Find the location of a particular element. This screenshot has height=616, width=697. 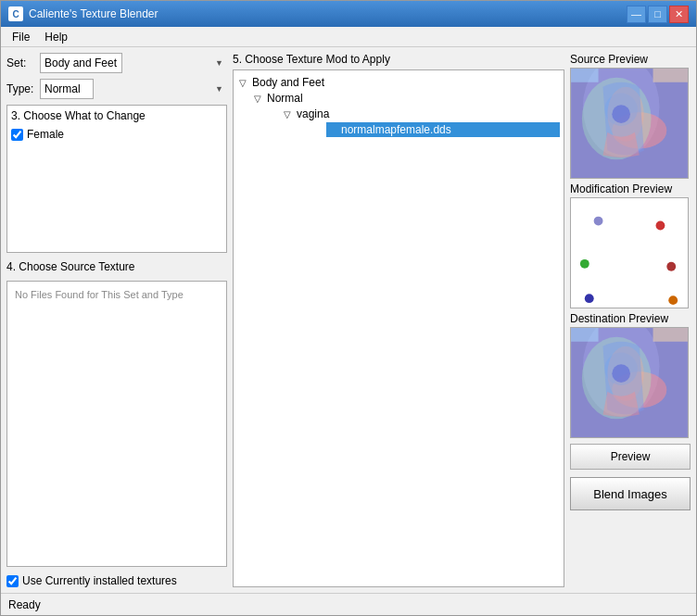

tree-row-body-and-feet: ▽ Body and Feet is located at coordinates (399, 82).